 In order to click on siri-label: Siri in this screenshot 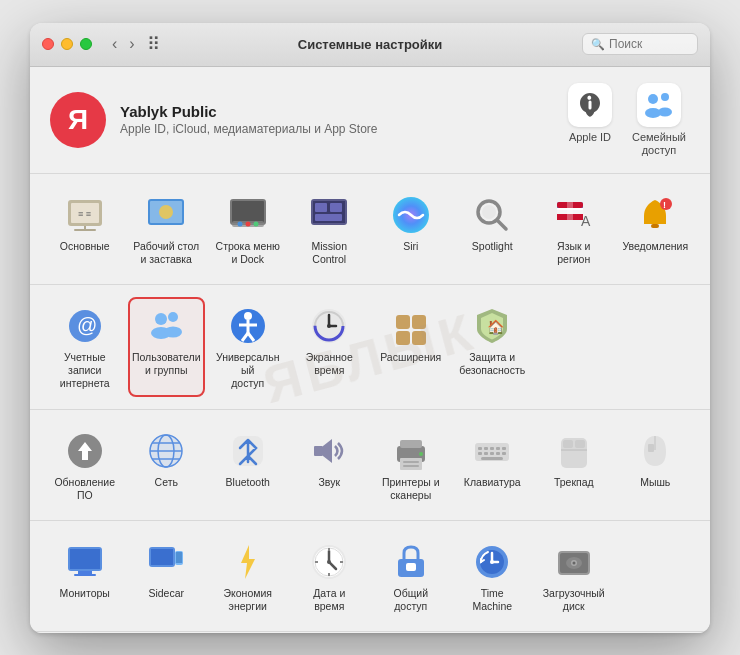, I will do `click(410, 246)`.